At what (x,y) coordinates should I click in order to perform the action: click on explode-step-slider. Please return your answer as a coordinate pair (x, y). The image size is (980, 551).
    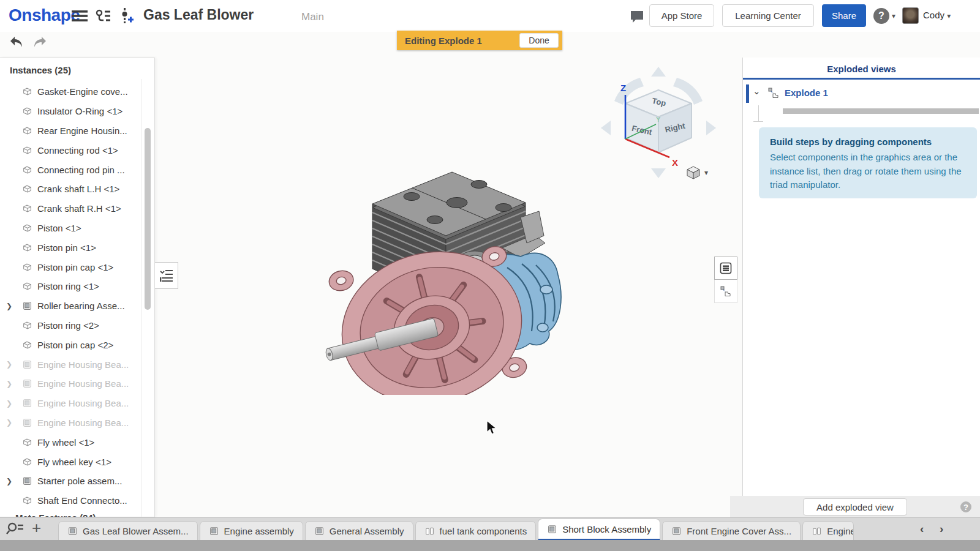
    Looking at the image, I should click on (881, 111).